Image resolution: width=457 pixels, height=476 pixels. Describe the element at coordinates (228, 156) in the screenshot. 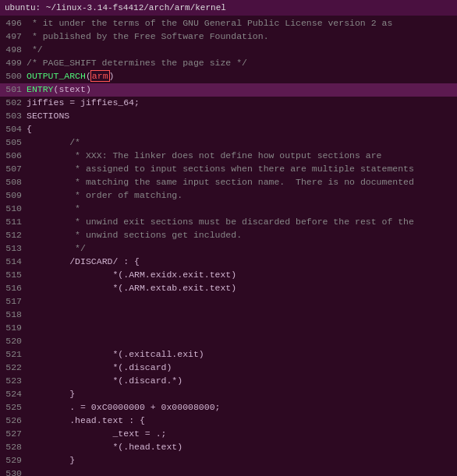

I see `table-row: 506 * XXX: The linker does not define ho…` at that location.